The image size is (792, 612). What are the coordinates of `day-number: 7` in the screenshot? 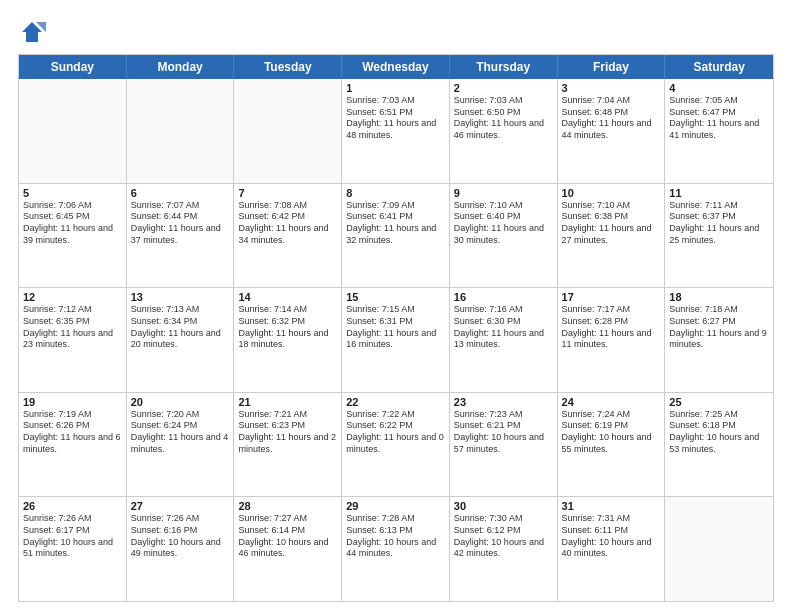 It's located at (288, 193).